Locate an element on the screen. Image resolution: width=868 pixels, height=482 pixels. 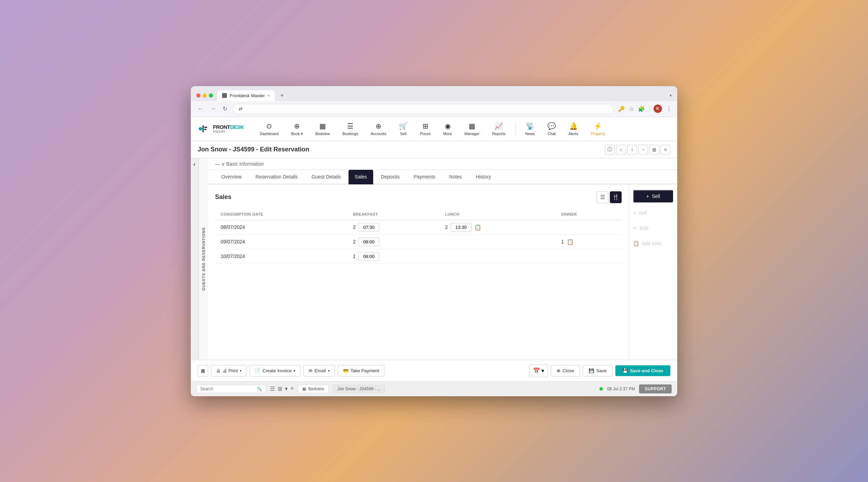
food-view-button: 🍴 is located at coordinates (616, 197).